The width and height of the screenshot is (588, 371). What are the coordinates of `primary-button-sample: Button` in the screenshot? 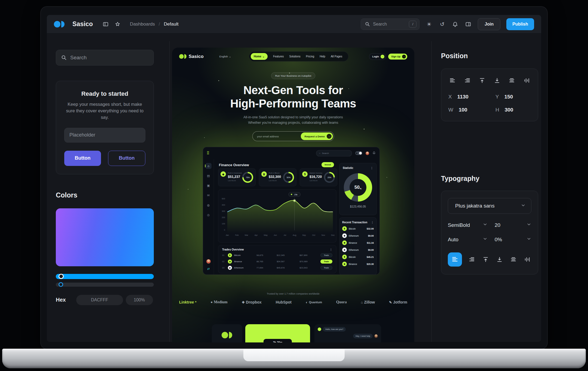 It's located at (83, 158).